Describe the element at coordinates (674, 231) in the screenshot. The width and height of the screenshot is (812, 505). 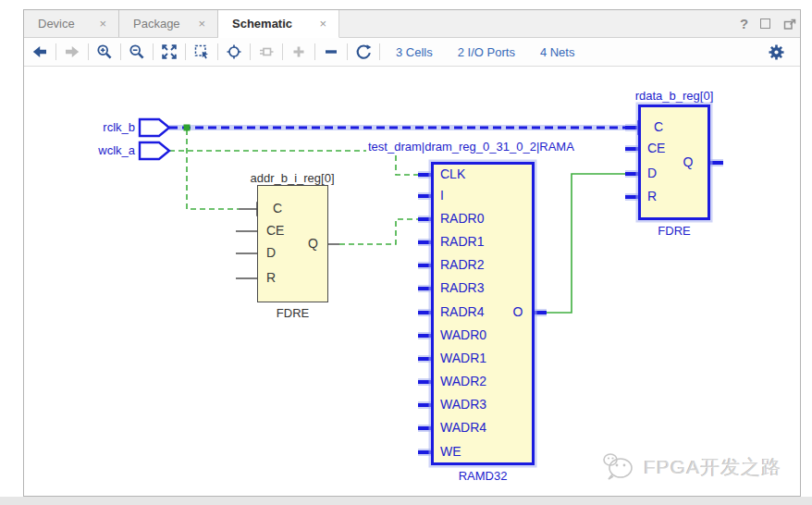
I see `rdata-reg-type-label: FDRE` at that location.